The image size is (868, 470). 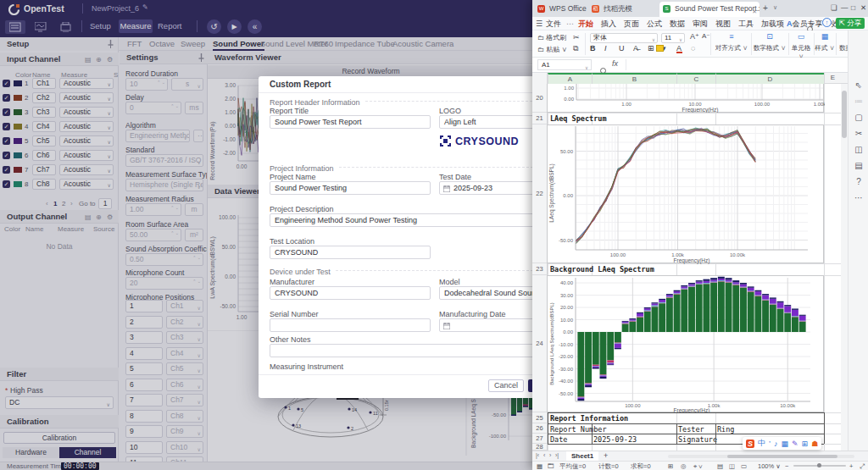 What do you see at coordinates (634, 78) in the screenshot?
I see `column-header-B: B` at bounding box center [634, 78].